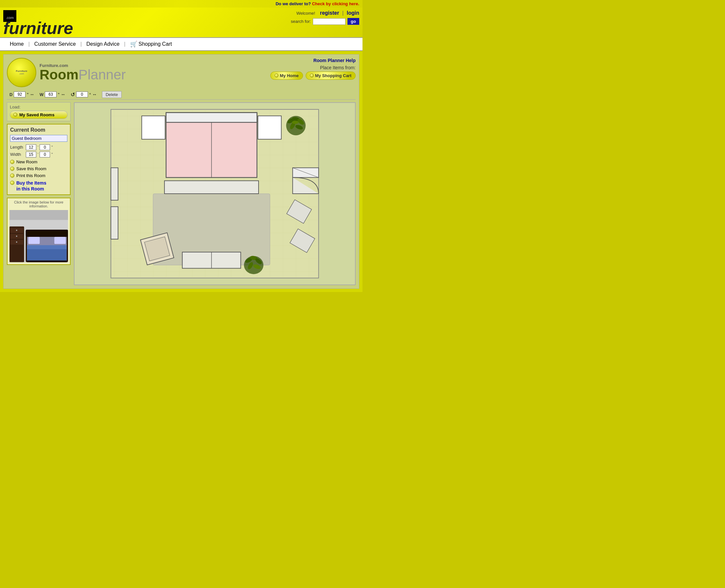 The height and width of the screenshot is (588, 725). What do you see at coordinates (277, 76) in the screenshot?
I see `my-home-bullet` at bounding box center [277, 76].